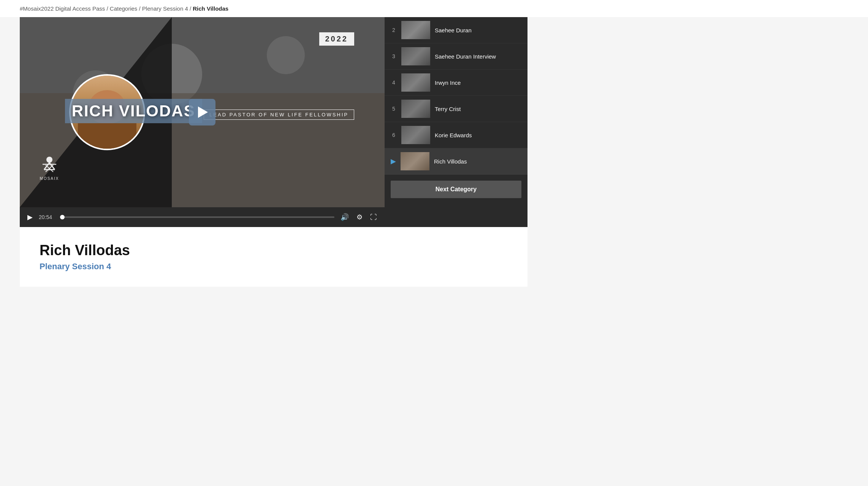  I want to click on playing-indicator: ▶, so click(393, 161).